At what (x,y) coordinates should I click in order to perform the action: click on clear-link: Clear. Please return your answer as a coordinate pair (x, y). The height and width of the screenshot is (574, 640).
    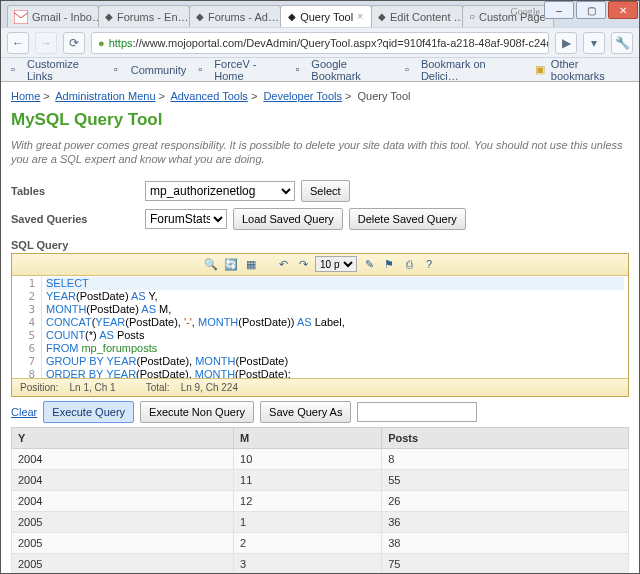
    Looking at the image, I should click on (24, 412).